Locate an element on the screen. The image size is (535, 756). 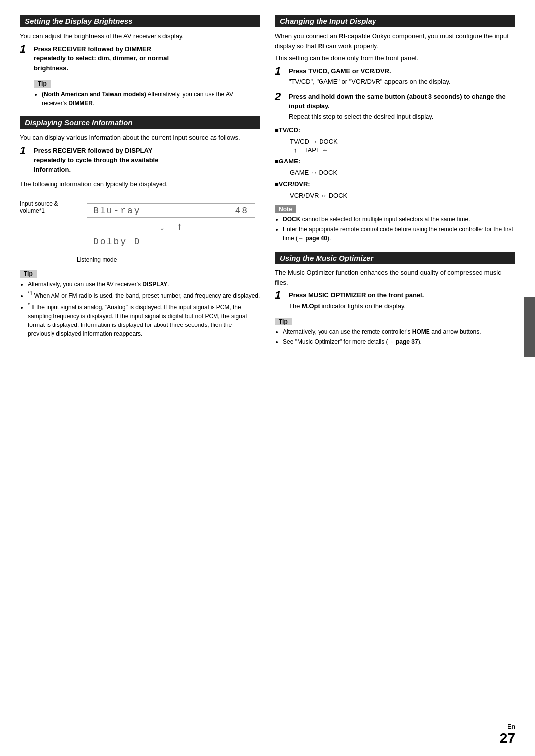
tip-content-source: Alternatively, you can use the AV receiv… is located at coordinates (140, 309).